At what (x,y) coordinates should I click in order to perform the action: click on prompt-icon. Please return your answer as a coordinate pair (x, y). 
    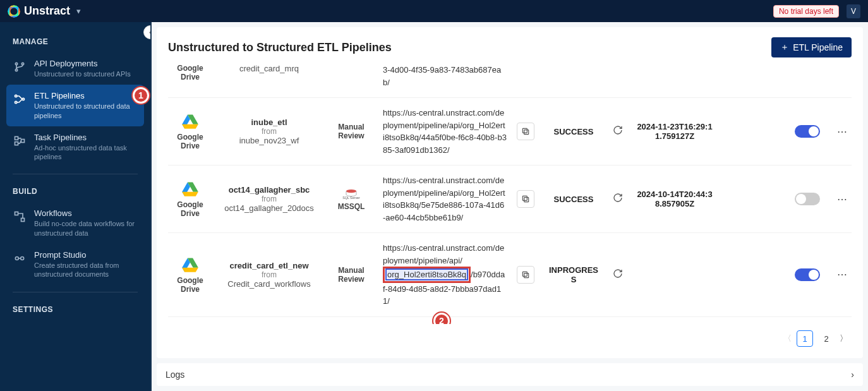
    Looking at the image, I should click on (20, 258).